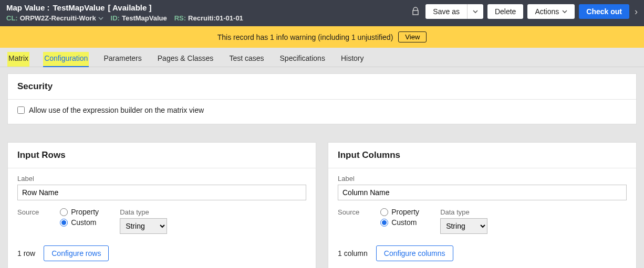  Describe the element at coordinates (79, 217) in the screenshot. I see `rows-source-radios: Property Custom` at that location.